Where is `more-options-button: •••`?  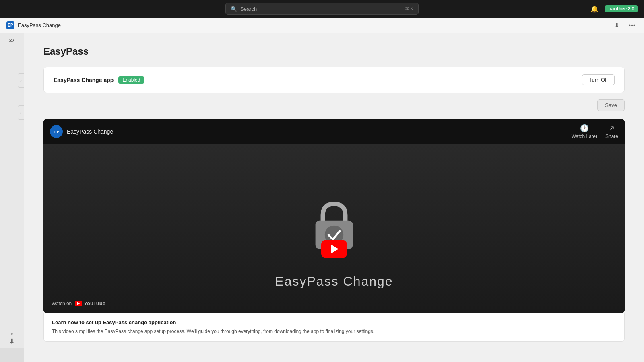
more-options-button: ••• is located at coordinates (632, 25).